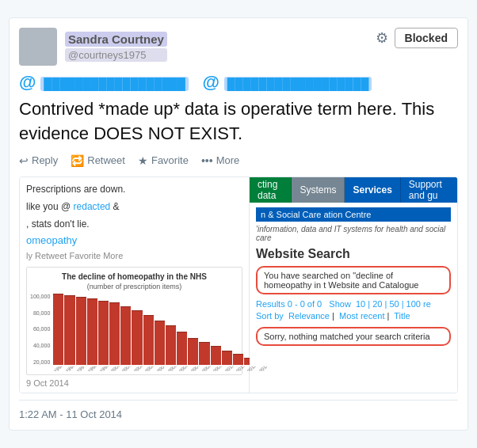 The image size is (477, 448). What do you see at coordinates (353, 215) in the screenshot?
I see `nhs-header: n & Social Care ation Centre` at bounding box center [353, 215].